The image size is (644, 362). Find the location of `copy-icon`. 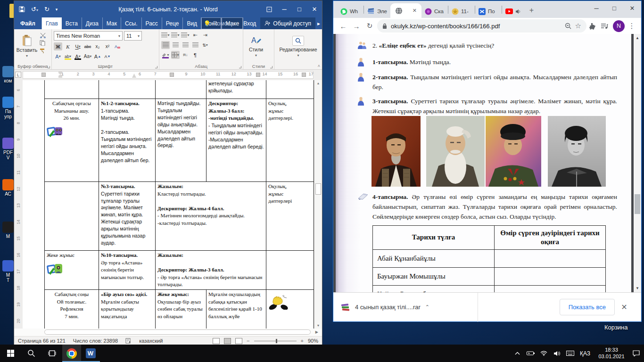

copy-icon is located at coordinates (43, 43).